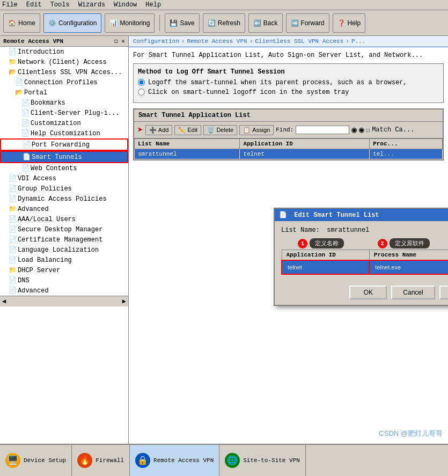  What do you see at coordinates (64, 72) in the screenshot?
I see `sidebar-item-clientless-ssl: 📂 Clientless SSL VPN Acces...` at bounding box center [64, 72].